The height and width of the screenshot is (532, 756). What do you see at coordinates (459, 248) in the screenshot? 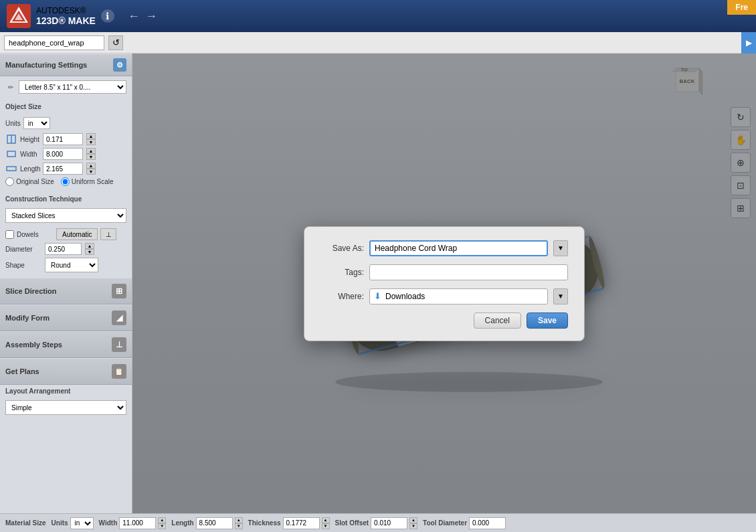
I see `save-as-input` at bounding box center [459, 248].